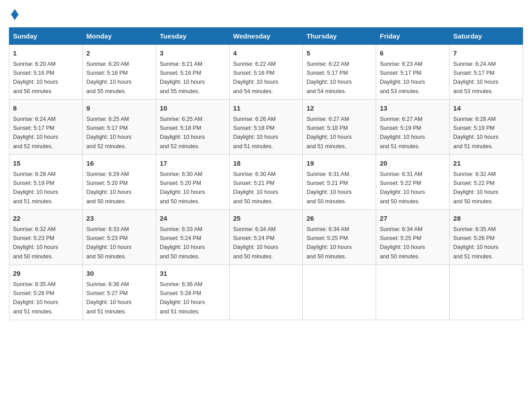 Image resolution: width=532 pixels, height=411 pixels. Describe the element at coordinates (119, 127) in the screenshot. I see `calendar-cell: 9 Sunrise: 6:25 AMSunset: 5:17 PMDayligh…` at that location.